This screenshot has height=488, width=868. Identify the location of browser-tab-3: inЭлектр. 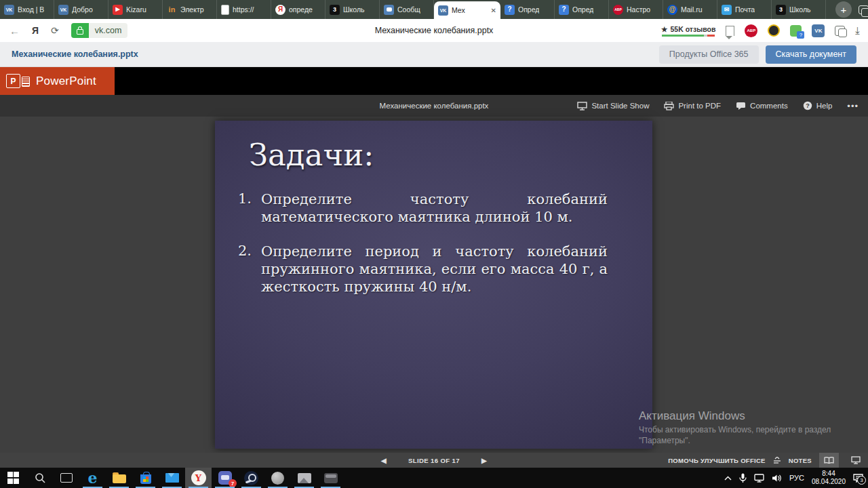
(190, 9).